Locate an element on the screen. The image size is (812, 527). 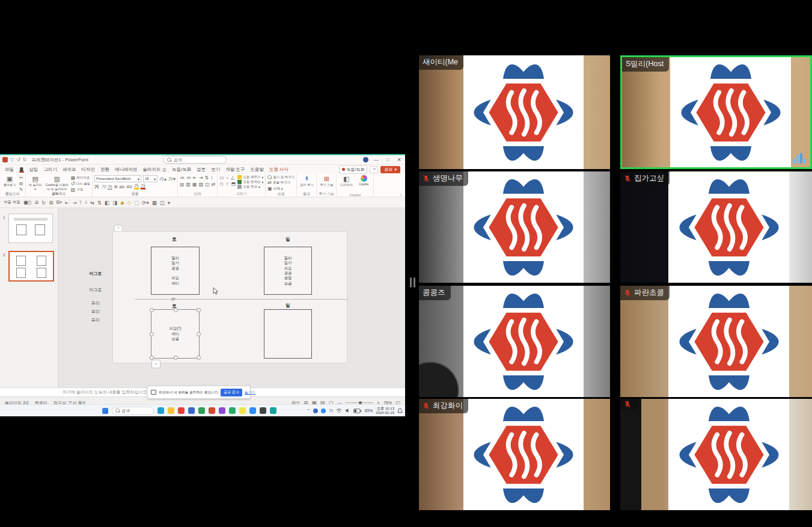
find-replace-button: 찾기 및 바꾸기 is located at coordinates (281, 177).